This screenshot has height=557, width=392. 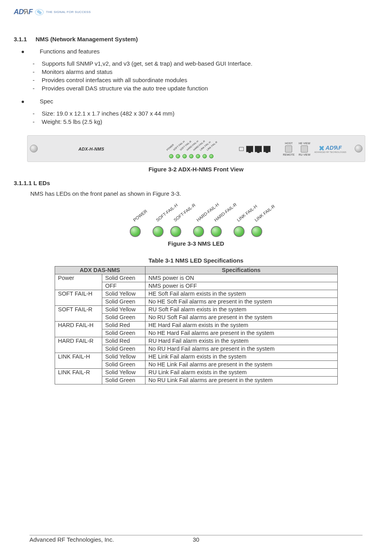 I want to click on bullet-spec: Spec, so click(x=198, y=101).